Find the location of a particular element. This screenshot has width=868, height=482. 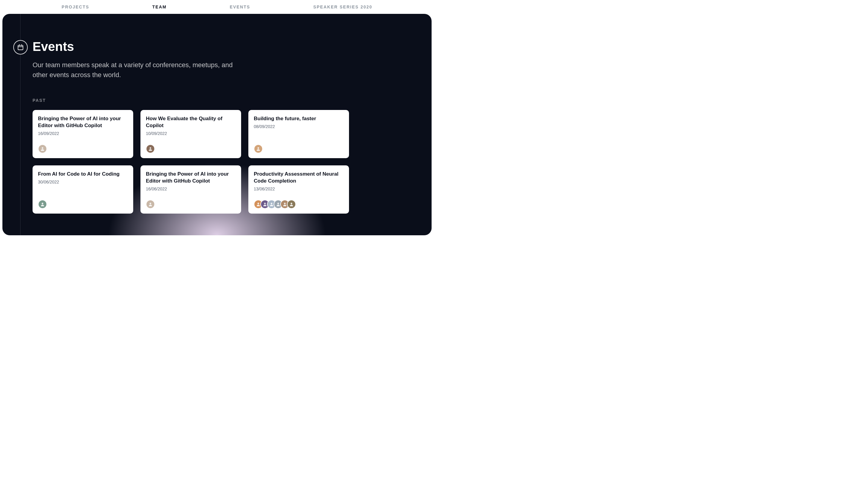

event-card-date: 10/09/2022 is located at coordinates (191, 133).